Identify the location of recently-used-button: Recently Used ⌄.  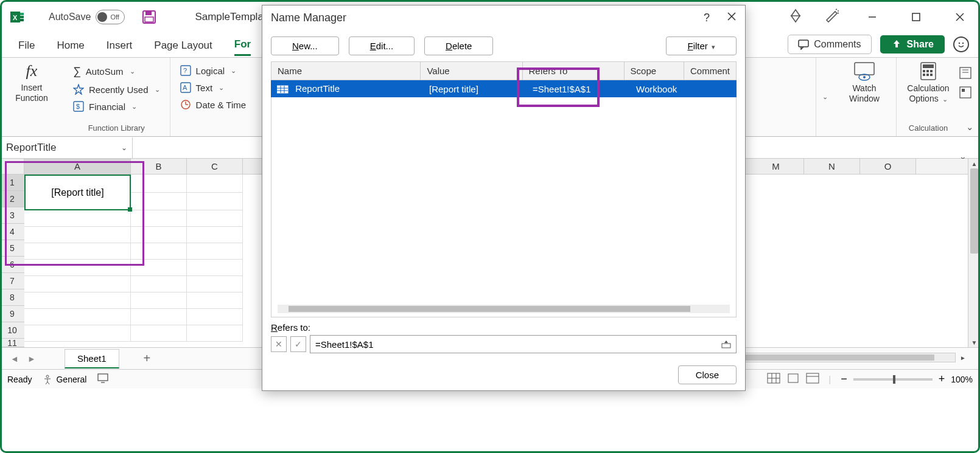
(117, 89).